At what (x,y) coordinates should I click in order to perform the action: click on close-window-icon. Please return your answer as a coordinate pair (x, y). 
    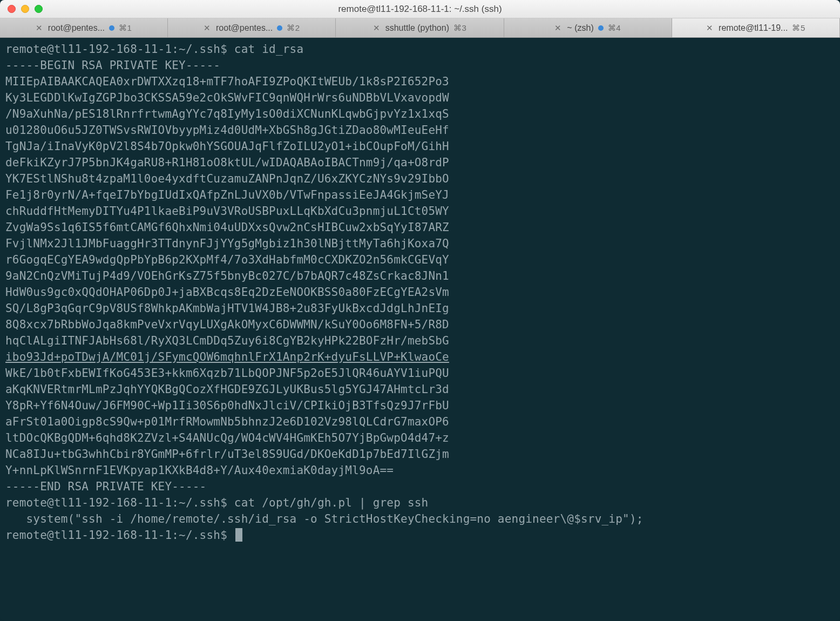
    Looking at the image, I should click on (12, 9).